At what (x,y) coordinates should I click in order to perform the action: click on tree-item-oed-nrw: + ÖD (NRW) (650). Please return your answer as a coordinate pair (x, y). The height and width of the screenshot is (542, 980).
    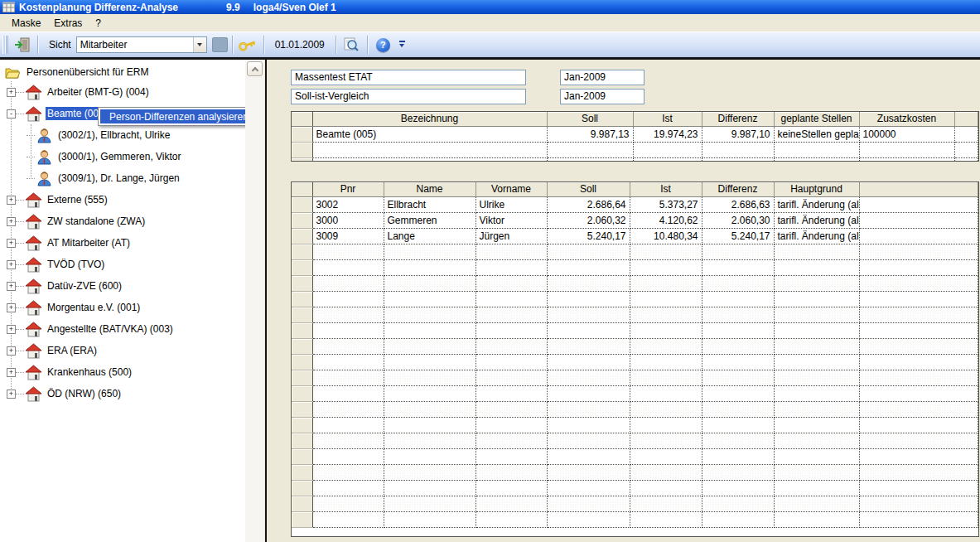
    Looking at the image, I should click on (123, 394).